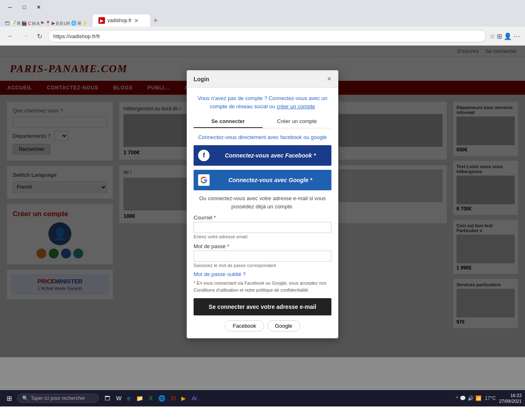  What do you see at coordinates (262, 265) in the screenshot?
I see `password-hint: Saisissez le mot de passe correspondant` at bounding box center [262, 265].